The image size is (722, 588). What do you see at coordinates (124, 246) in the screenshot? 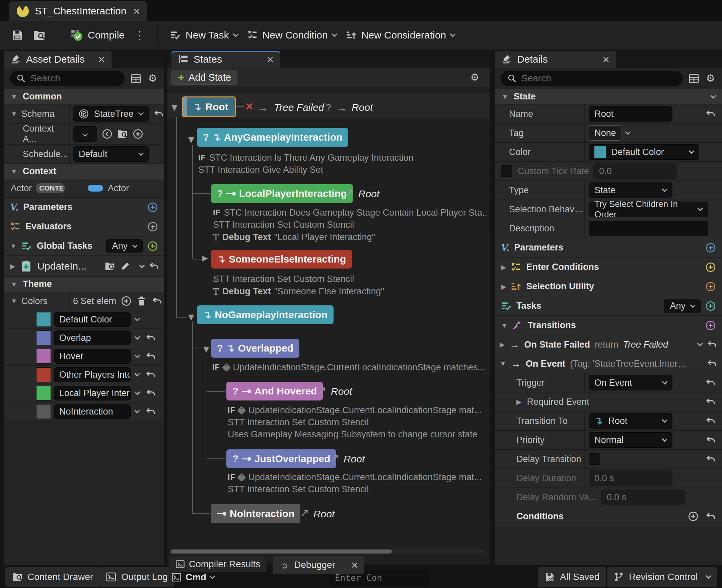
I see `global-tasks-filter-dropdown: Any` at bounding box center [124, 246].